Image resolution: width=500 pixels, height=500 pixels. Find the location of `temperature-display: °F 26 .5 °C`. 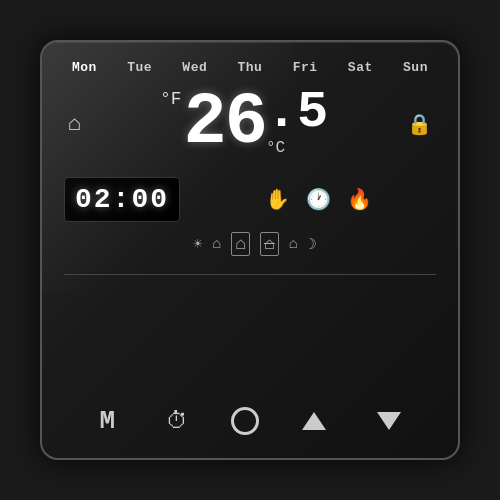

temperature-display: °F 26 .5 °C is located at coordinates (244, 124).